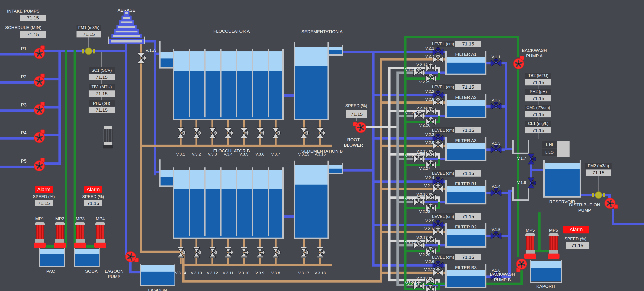 The image size is (644, 291). Describe the element at coordinates (531, 182) in the screenshot. I see `valve-v18` at that location.